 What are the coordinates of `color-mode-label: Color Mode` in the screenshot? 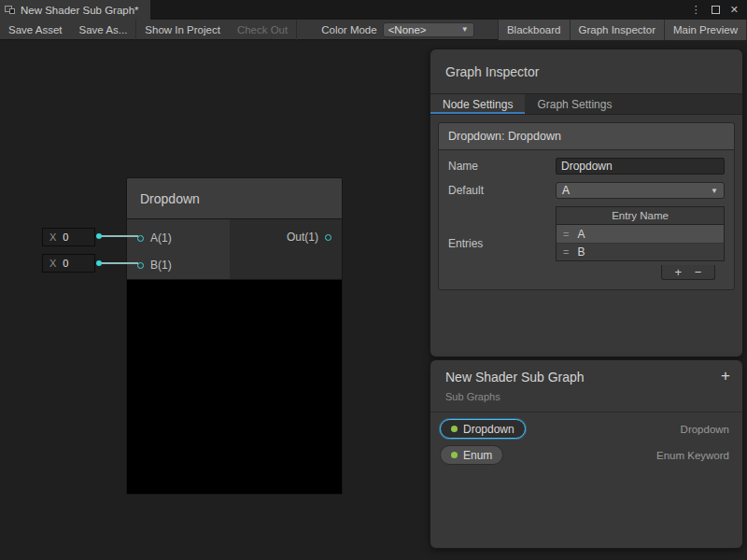 It's located at (340, 30).